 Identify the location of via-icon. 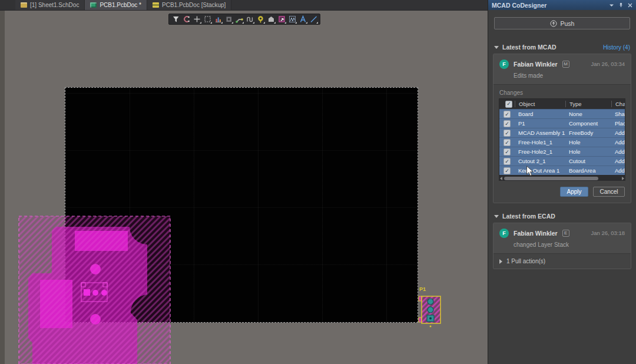
(260, 19).